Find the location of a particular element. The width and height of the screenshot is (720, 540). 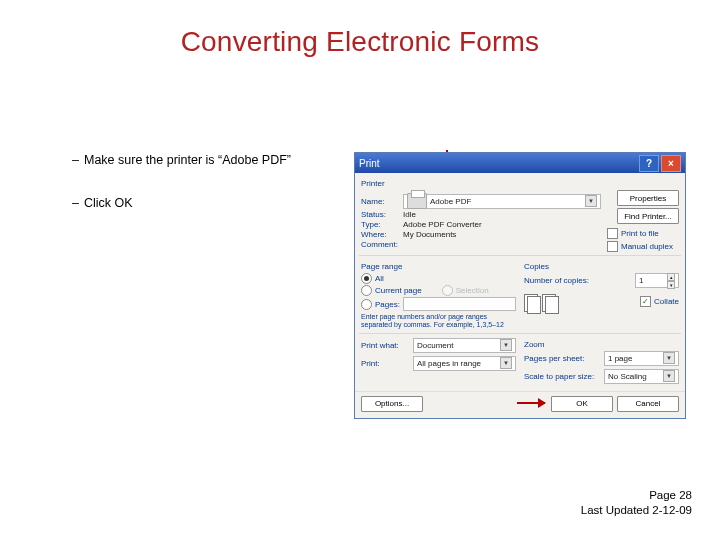

page-number: Page 28 is located at coordinates (636, 496).